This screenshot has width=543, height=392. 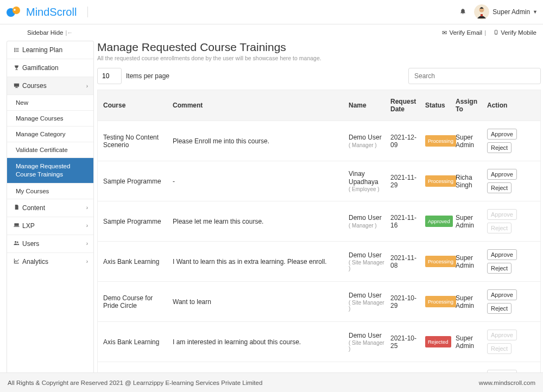 I want to click on sidebar-item-courses: Courses ›, so click(x=50, y=86).